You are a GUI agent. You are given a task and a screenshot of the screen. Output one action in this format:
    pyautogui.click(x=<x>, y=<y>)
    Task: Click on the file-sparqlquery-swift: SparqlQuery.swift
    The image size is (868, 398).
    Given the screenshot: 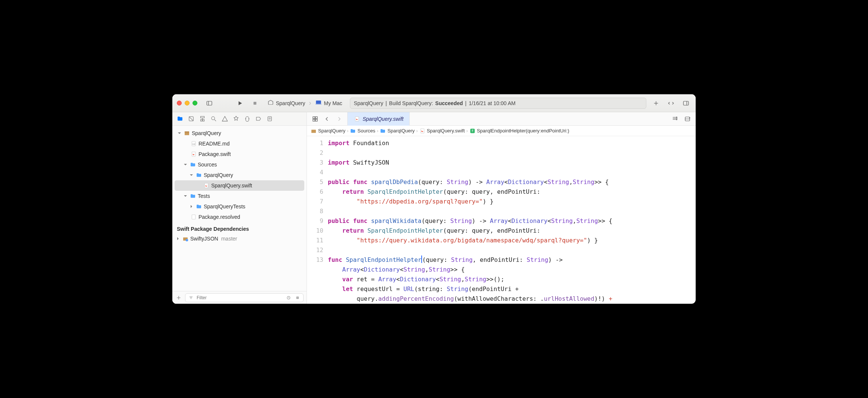 What is the action you would take?
    pyautogui.click(x=239, y=186)
    